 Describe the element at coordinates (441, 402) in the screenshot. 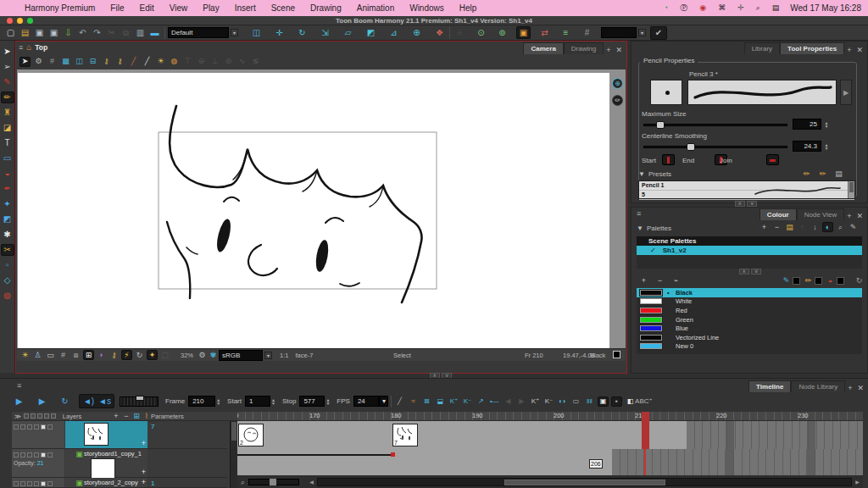

I see `timeline-edit-icon: ⬓` at that location.